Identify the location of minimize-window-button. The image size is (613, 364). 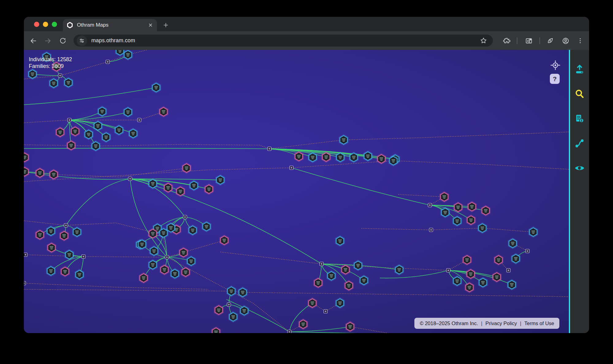
(45, 24).